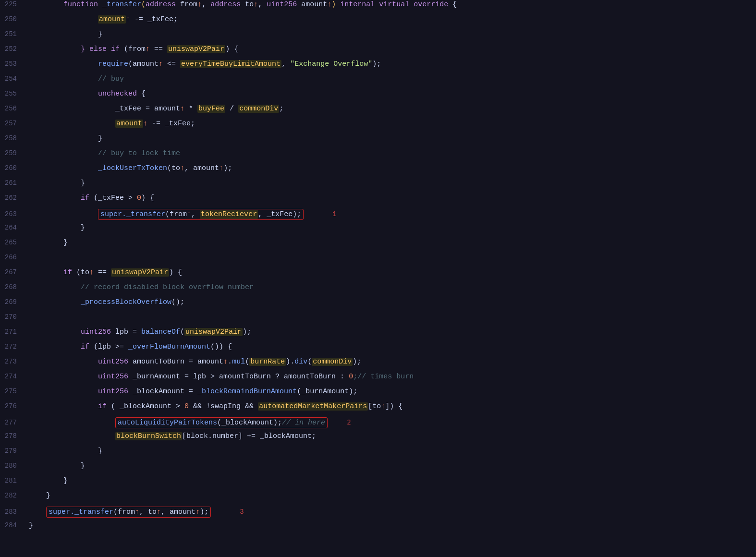  Describe the element at coordinates (13, 466) in the screenshot. I see `line-number: 280` at that location.